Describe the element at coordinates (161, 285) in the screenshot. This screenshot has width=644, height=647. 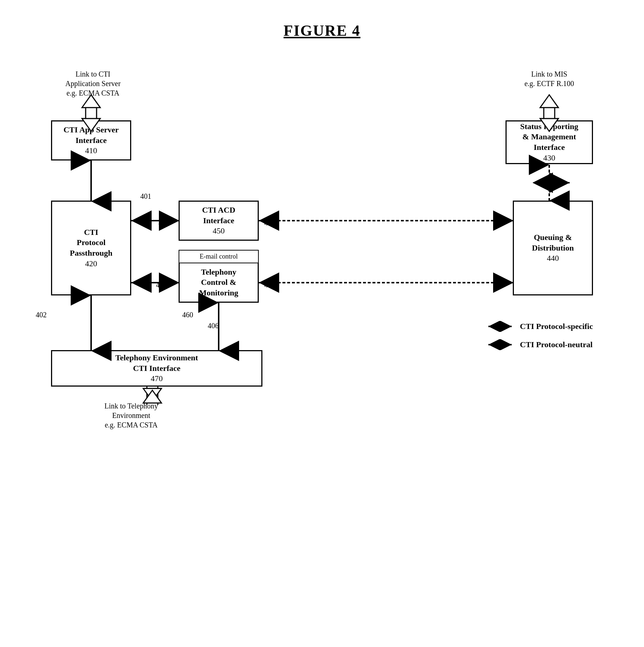
I see `label-407: 407` at that location.